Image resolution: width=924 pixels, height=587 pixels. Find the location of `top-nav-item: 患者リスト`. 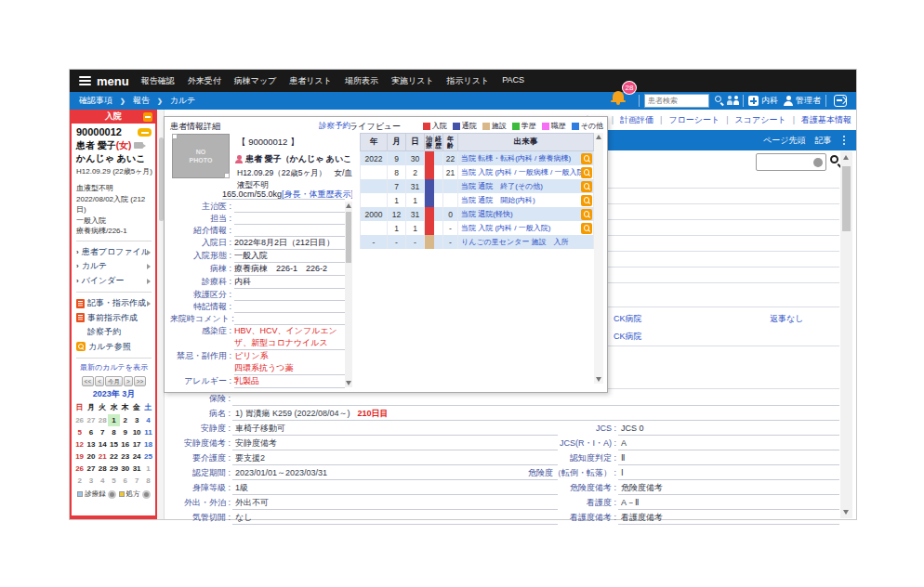

top-nav-item: 患者リスト is located at coordinates (310, 82).